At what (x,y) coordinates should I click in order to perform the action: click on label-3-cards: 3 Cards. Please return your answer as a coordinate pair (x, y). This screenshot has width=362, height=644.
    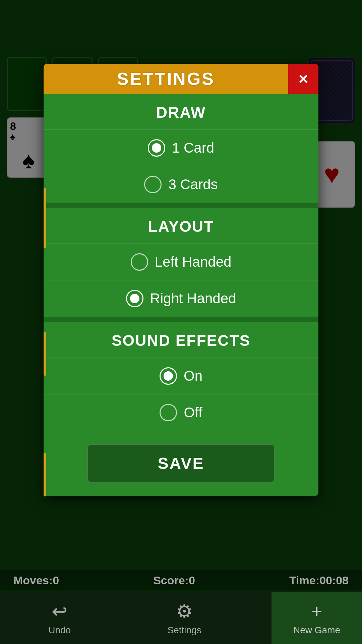
    Looking at the image, I should click on (193, 184).